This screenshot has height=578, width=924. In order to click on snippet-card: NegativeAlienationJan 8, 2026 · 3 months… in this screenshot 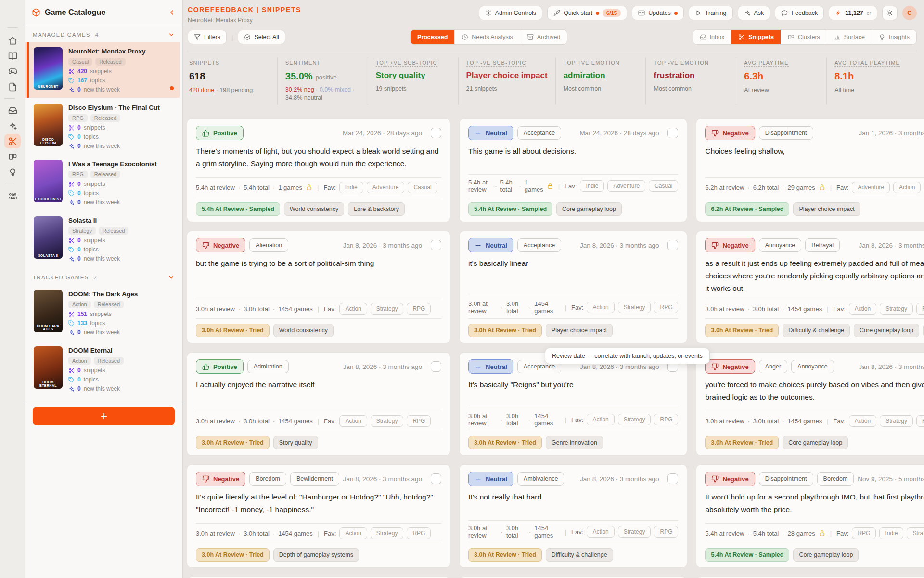, I will do `click(319, 287)`.